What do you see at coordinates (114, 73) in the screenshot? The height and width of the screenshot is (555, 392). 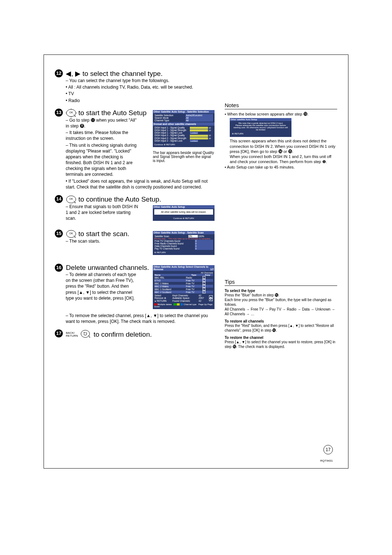 I see `step-12-title: ◀, ▶ to select the channel type.` at bounding box center [114, 73].